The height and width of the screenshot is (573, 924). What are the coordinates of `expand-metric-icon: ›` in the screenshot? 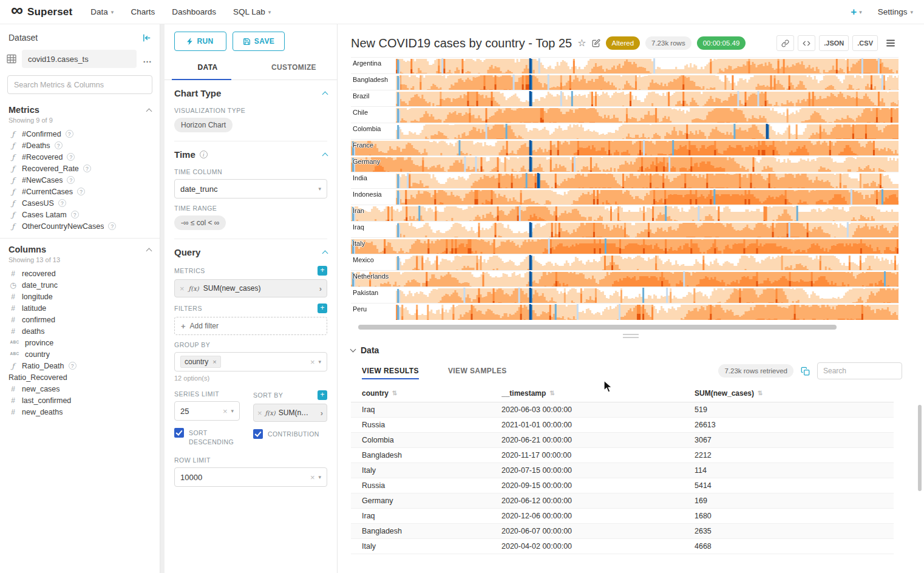 It's located at (321, 289).